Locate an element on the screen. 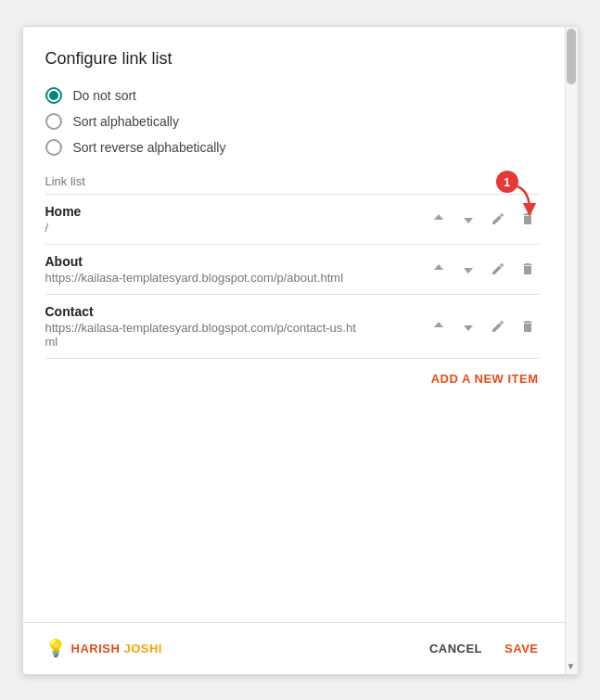  footer-brand: 💡 HARISH JOSHI is located at coordinates (104, 648).